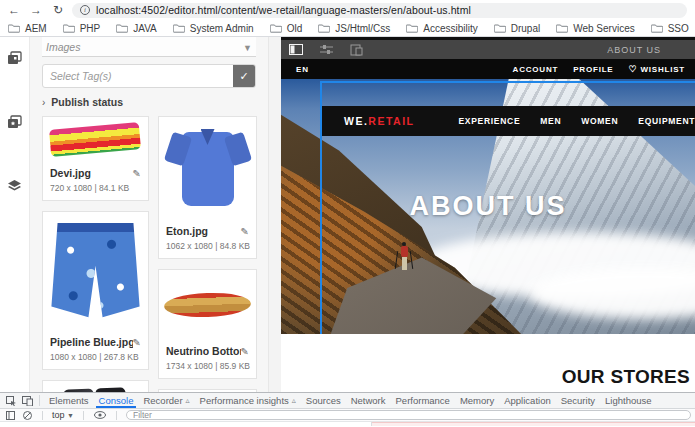 The image size is (695, 427). What do you see at coordinates (408, 415) in the screenshot?
I see `console-filter-input` at bounding box center [408, 415].